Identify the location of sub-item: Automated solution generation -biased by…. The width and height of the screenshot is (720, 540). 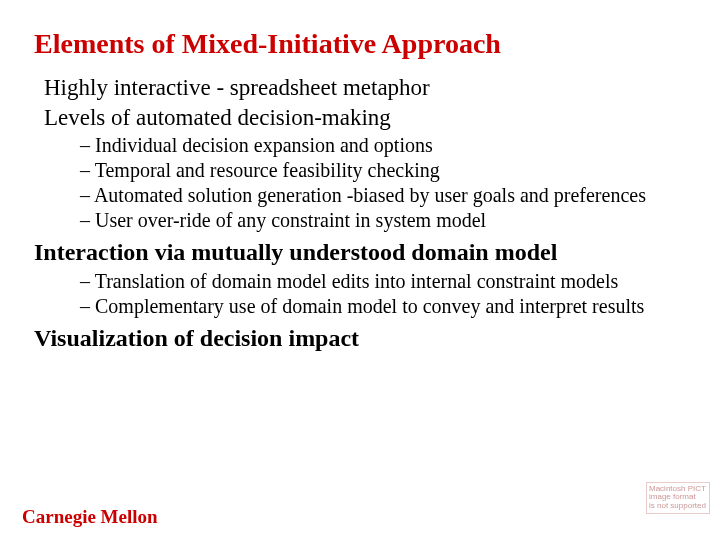
(383, 196).